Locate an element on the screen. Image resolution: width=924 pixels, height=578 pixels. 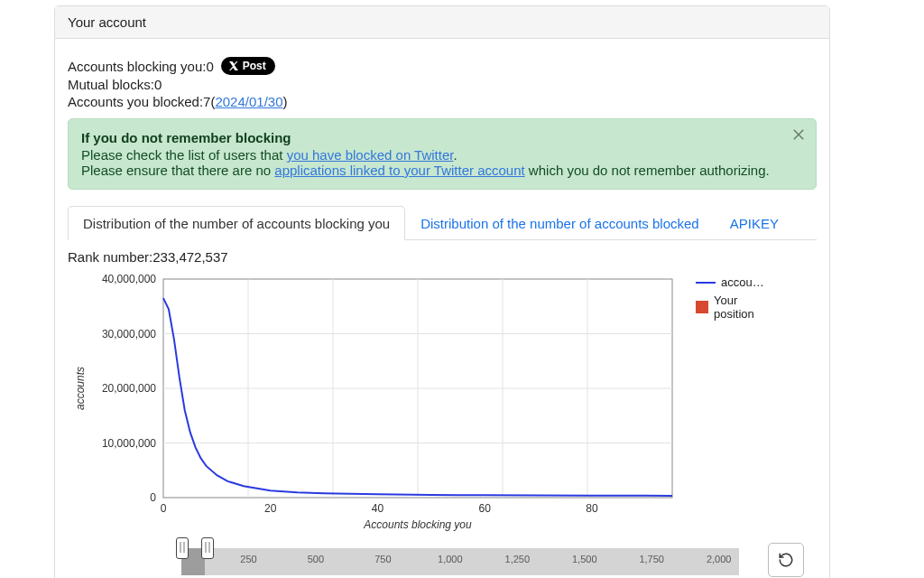
range-tick: 750 is located at coordinates (383, 559).